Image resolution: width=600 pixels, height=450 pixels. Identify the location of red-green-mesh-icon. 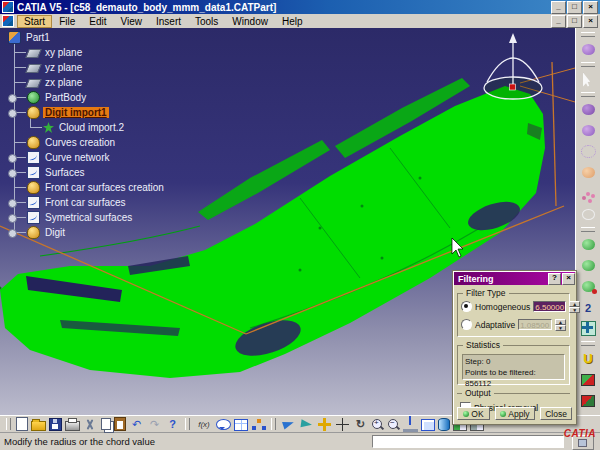
(588, 380).